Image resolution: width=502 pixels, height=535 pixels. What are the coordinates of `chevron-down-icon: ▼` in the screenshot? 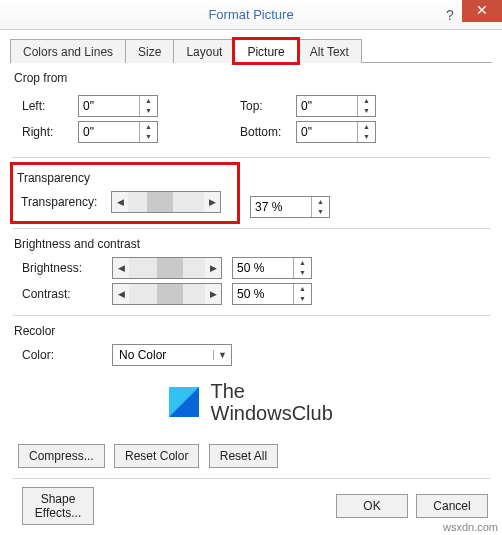 It's located at (222, 355).